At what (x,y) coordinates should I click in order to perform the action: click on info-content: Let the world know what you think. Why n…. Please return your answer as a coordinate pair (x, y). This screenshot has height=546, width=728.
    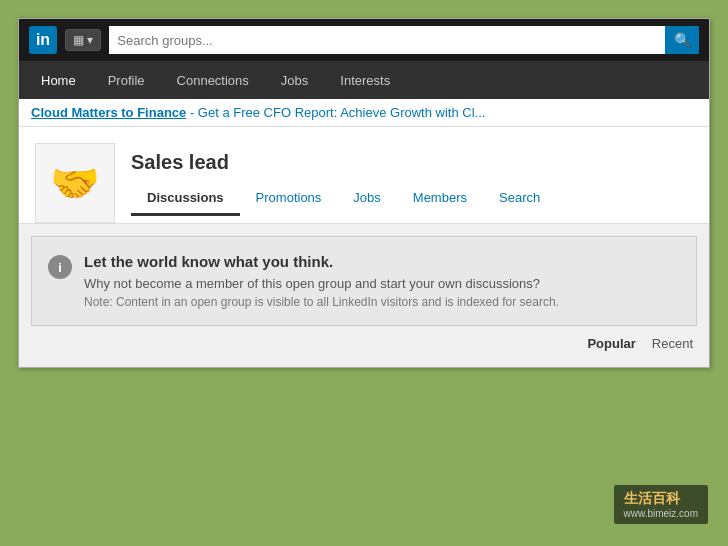
    Looking at the image, I should click on (322, 281).